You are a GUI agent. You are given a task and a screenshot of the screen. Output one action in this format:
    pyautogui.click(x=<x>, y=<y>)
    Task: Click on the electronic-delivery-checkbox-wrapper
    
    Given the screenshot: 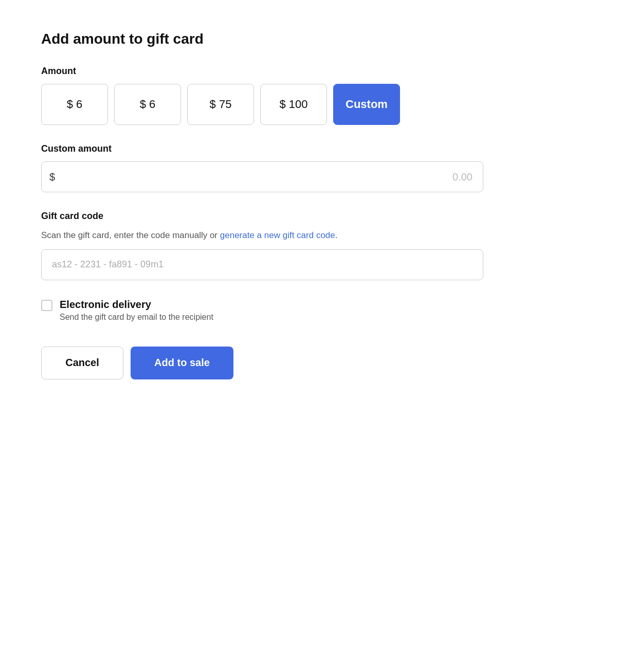 What is the action you would take?
    pyautogui.click(x=47, y=306)
    